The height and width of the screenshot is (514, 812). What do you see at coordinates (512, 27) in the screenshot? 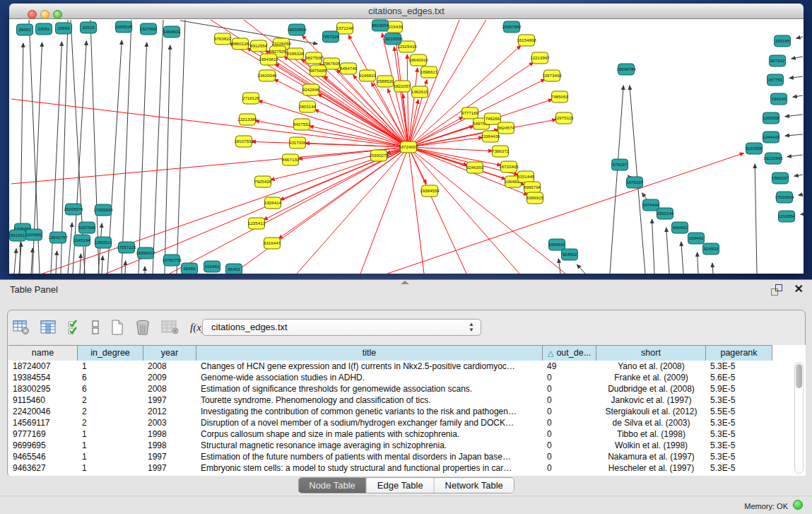
I see `graph-node: 20087682` at bounding box center [512, 27].